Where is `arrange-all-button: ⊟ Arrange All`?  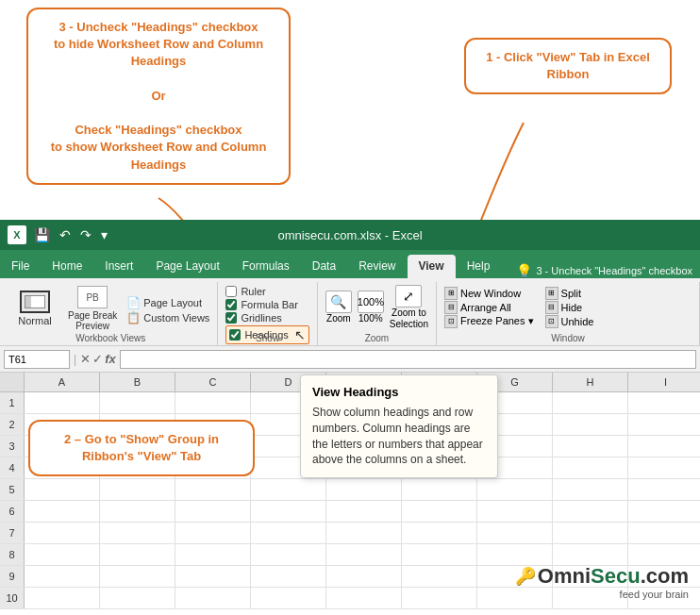 arrange-all-button: ⊟ Arrange All is located at coordinates (489, 308).